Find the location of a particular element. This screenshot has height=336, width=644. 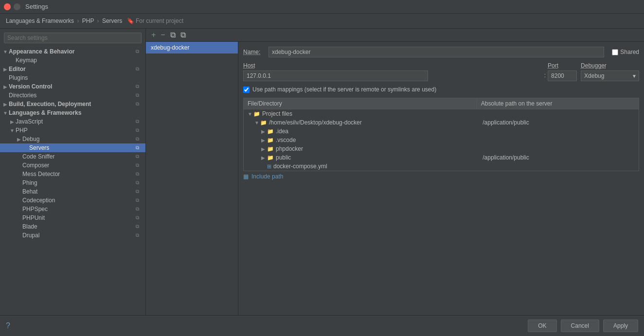

include-path-label: Include path is located at coordinates (268, 177).